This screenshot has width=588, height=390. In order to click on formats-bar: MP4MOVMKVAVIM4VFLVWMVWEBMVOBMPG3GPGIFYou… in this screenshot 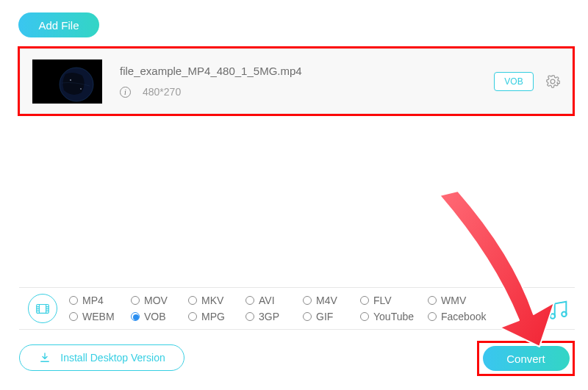, I will do `click(297, 308)`.